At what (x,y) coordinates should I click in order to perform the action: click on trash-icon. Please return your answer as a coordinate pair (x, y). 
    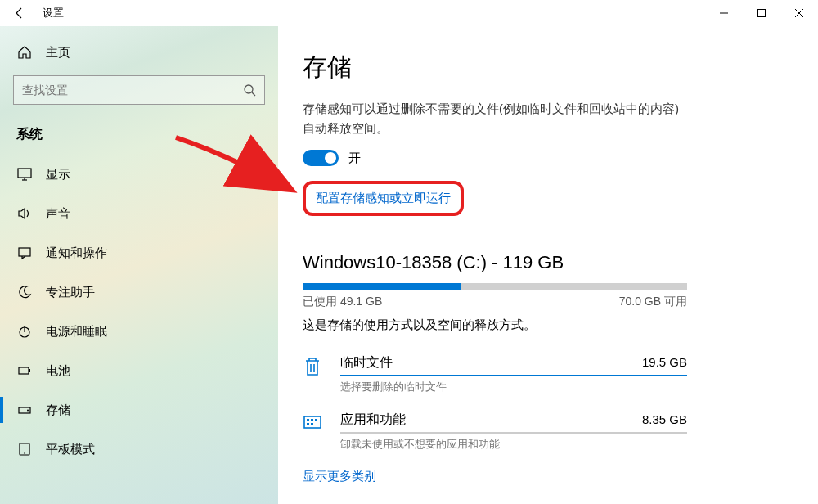
    Looking at the image, I should click on (314, 367).